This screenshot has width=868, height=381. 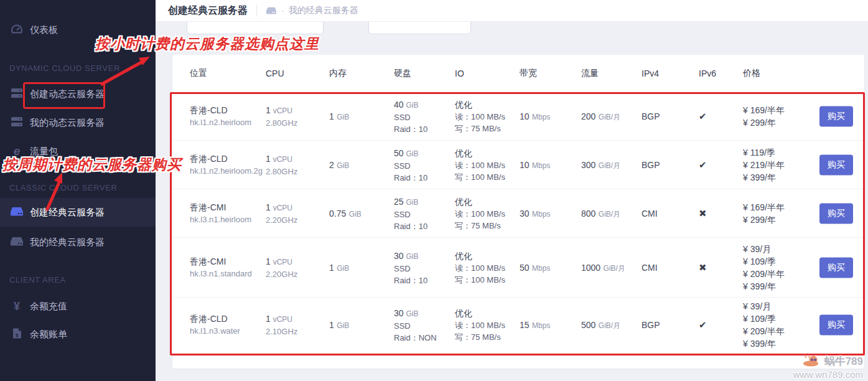 I want to click on cell-memory: 2 GiB, so click(x=339, y=165).